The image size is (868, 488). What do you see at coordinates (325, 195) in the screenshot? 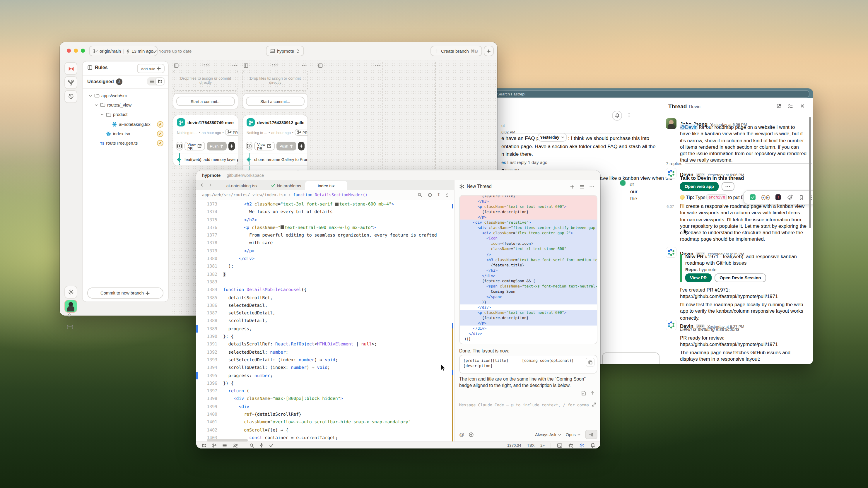
I see `breadcrumb: apps/web/src/routes/_view/index.tsx › fu…` at bounding box center [325, 195].